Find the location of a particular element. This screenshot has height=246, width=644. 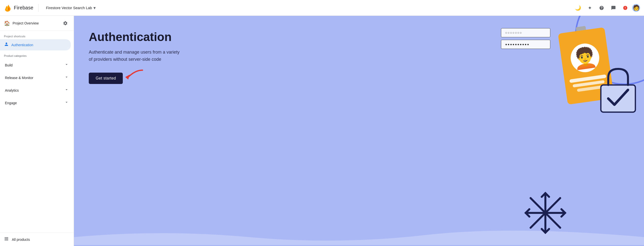

arrow-annotation is located at coordinates (132, 76).